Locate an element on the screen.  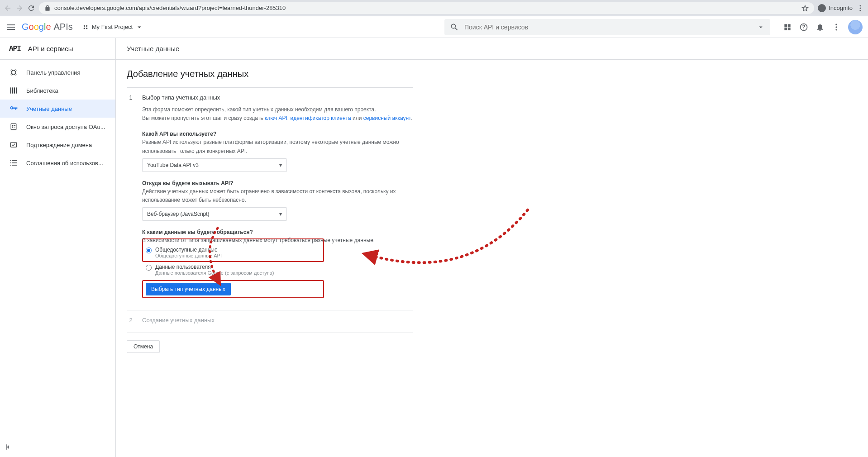
google-apis-logo: Google APIs is located at coordinates (47, 27).